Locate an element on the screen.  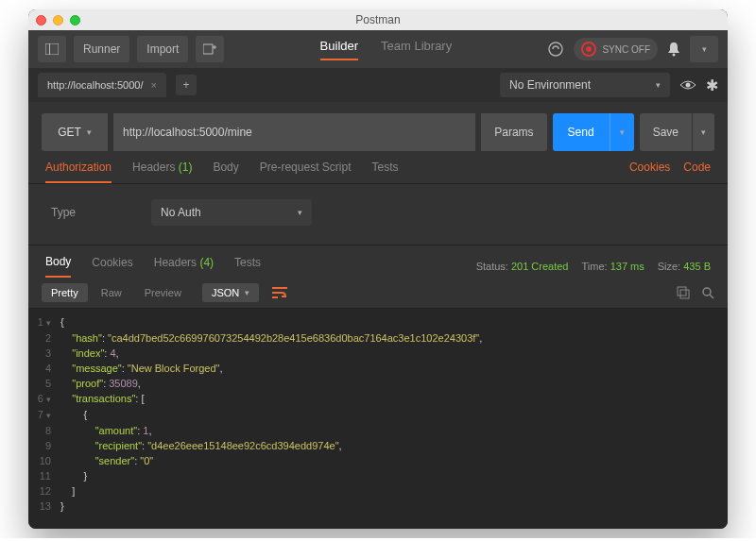
search-icon is located at coordinates (708, 293).